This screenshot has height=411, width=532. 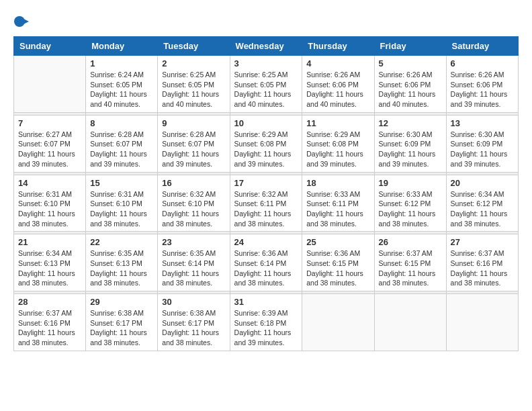 What do you see at coordinates (266, 302) in the screenshot?
I see `day-number: 31` at bounding box center [266, 302].